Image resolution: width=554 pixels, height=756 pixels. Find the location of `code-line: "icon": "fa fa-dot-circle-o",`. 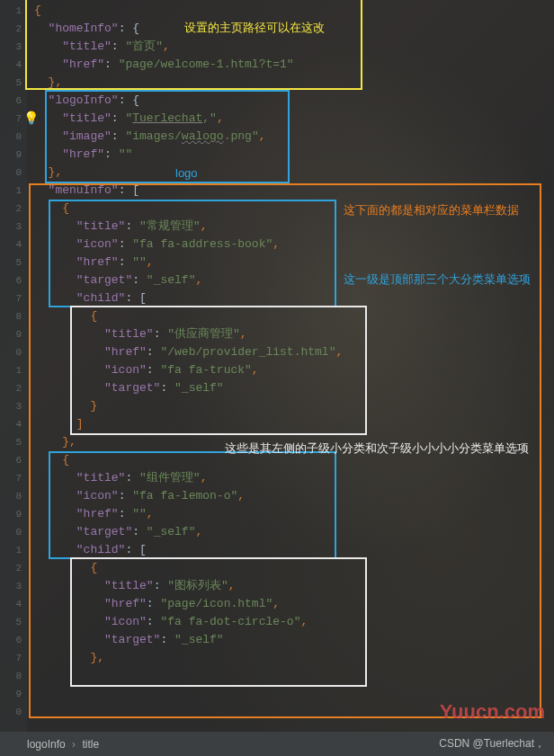

code-line: "icon": "fa fa-dot-circle-o", is located at coordinates (294, 622).